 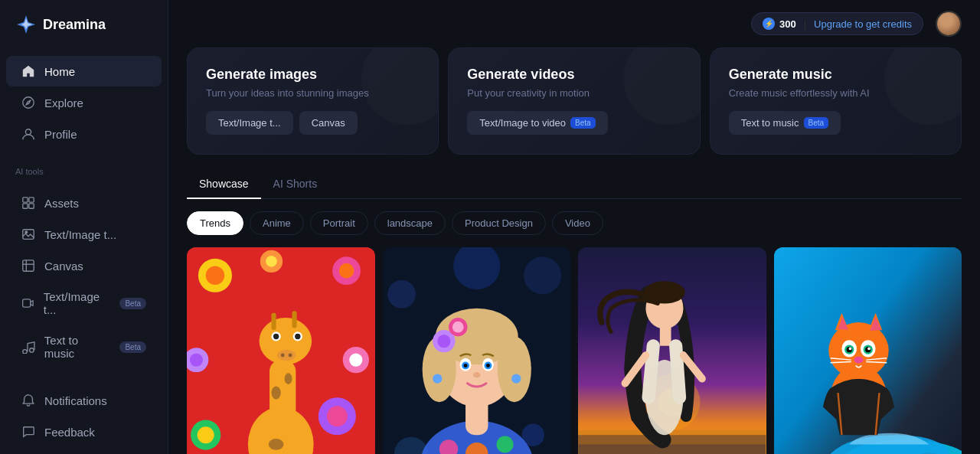 I want to click on filter-video: Video, so click(x=577, y=224).